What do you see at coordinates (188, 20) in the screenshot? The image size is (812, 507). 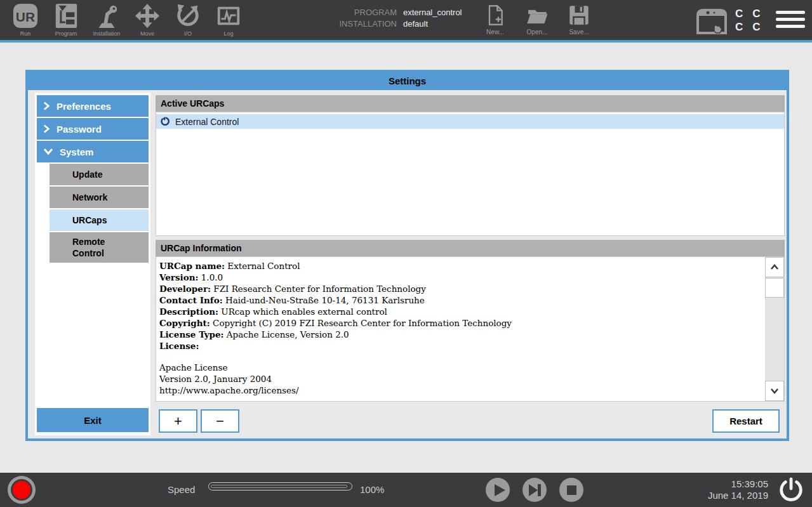 I see `nav-io: I/O` at bounding box center [188, 20].